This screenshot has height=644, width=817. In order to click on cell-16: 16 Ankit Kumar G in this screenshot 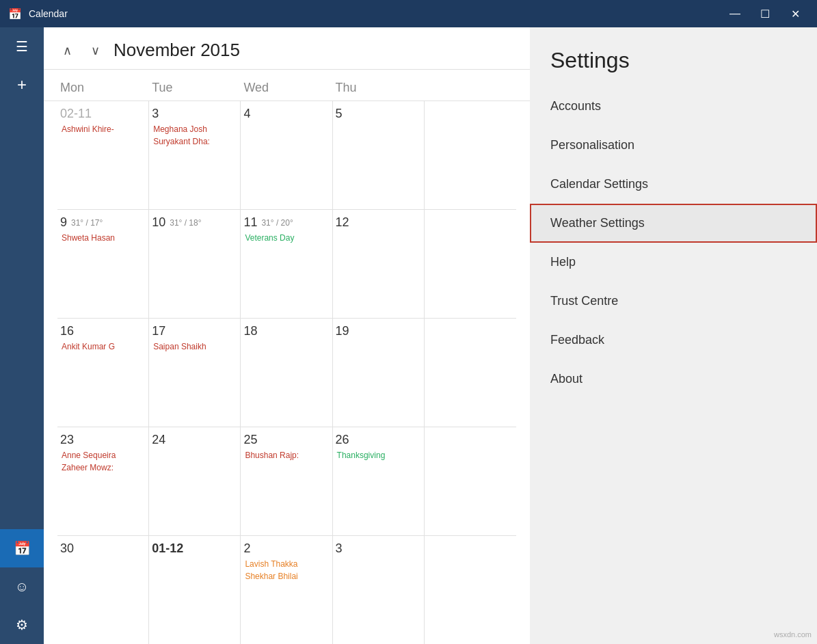, I will do `click(103, 373)`.